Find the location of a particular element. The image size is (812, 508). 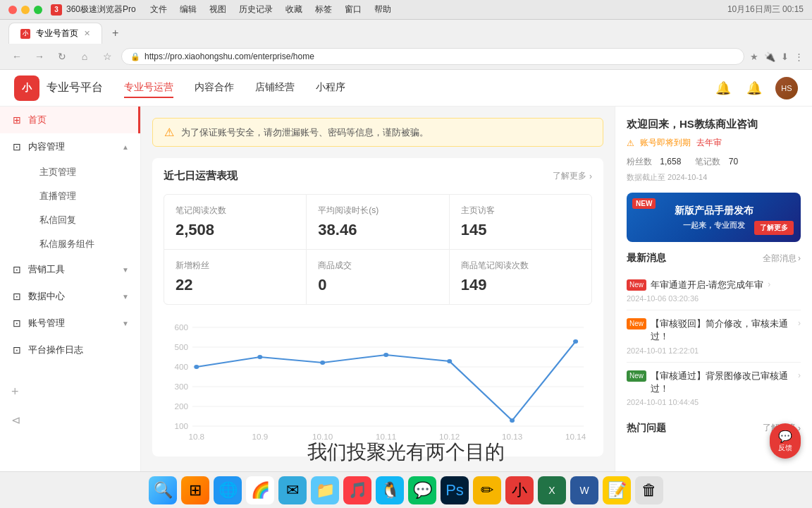

data-date: 数据截止至 2024-10-14 is located at coordinates (713, 178).